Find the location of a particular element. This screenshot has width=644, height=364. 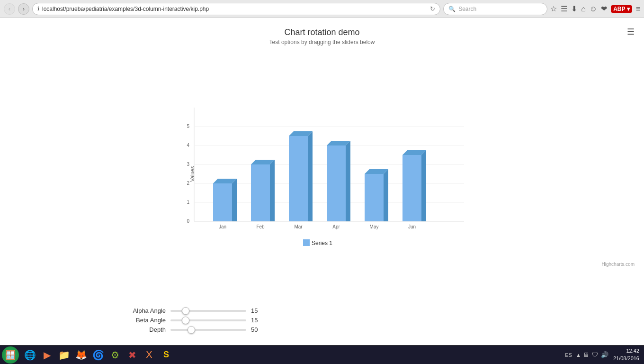

taskbar-folder-icon: 📁 is located at coordinates (64, 355).